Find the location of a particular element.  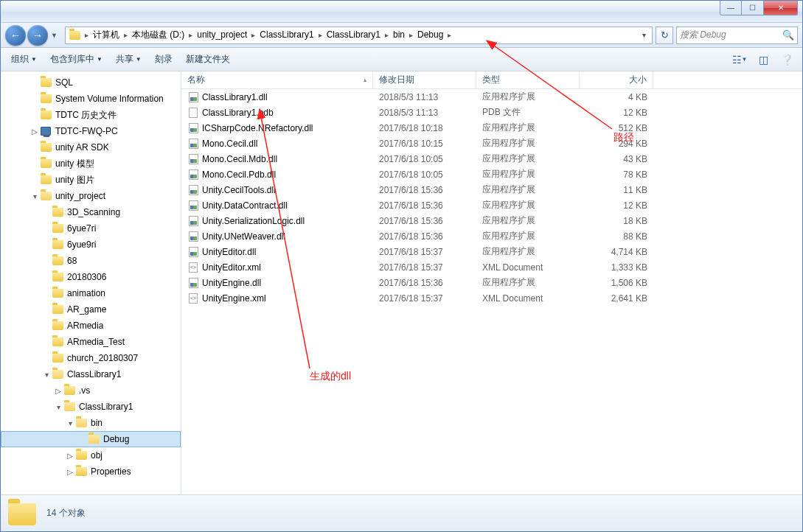

file-row: ClassLibrary1.pdb2018/5/3 11:13PDB 文件12 … is located at coordinates (492, 112).